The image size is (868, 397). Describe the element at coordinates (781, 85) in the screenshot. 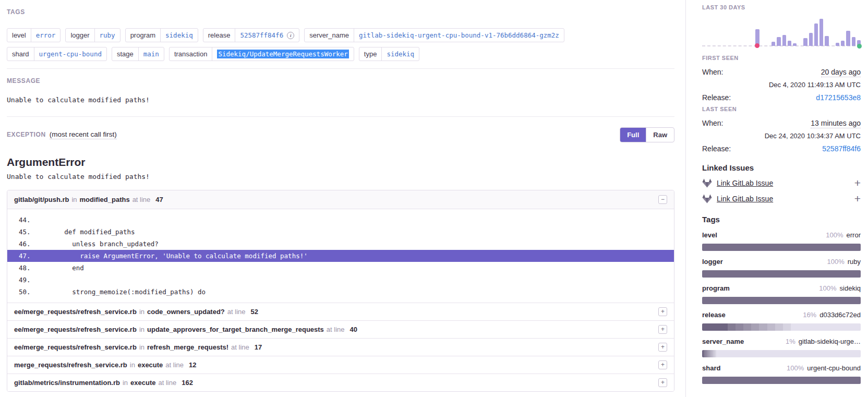

I see `first-seen-absolute: Dec 4, 2020 11:49:13 AM UTC` at that location.